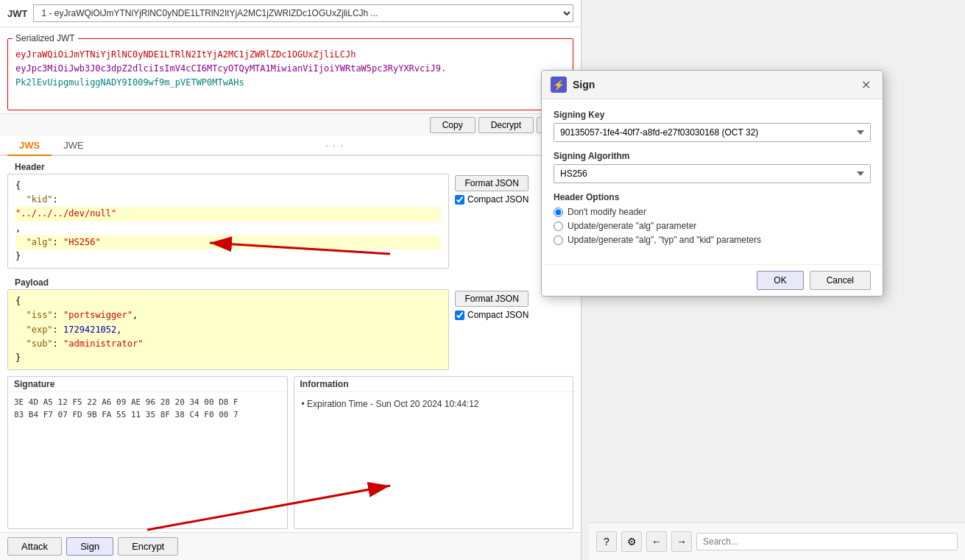 This screenshot has height=560, width=965. Describe the element at coordinates (290, 322) in the screenshot. I see `payload-section: Payload { "iss": "portswigger", "exp": 1…` at that location.